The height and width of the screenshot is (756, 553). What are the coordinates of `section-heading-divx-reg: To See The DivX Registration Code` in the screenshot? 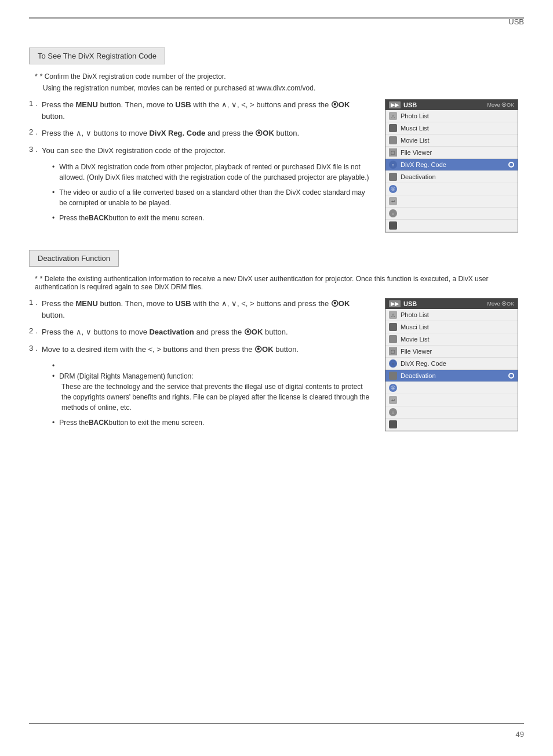 It's located at (97, 56).